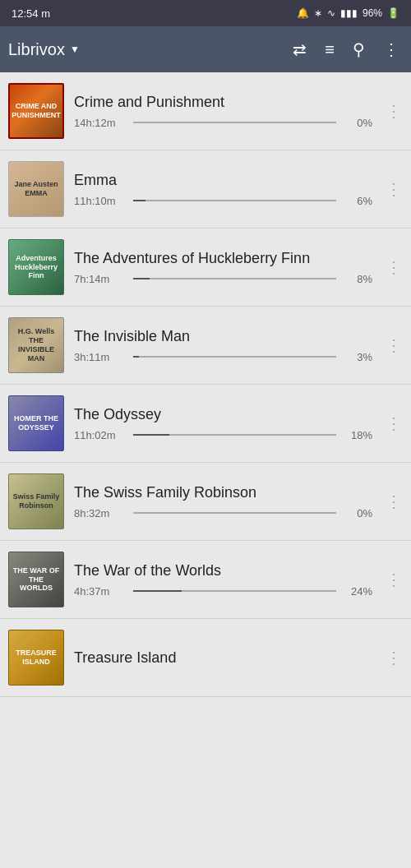 The height and width of the screenshot is (868, 411). Describe the element at coordinates (224, 414) in the screenshot. I see `book-title: The Odyssey` at that location.